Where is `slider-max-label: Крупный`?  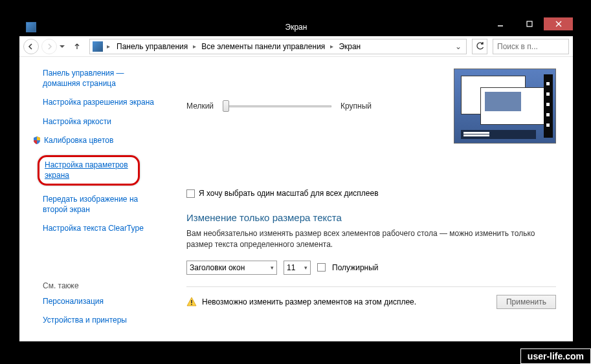
slider-max-label: Крупный is located at coordinates (356, 106).